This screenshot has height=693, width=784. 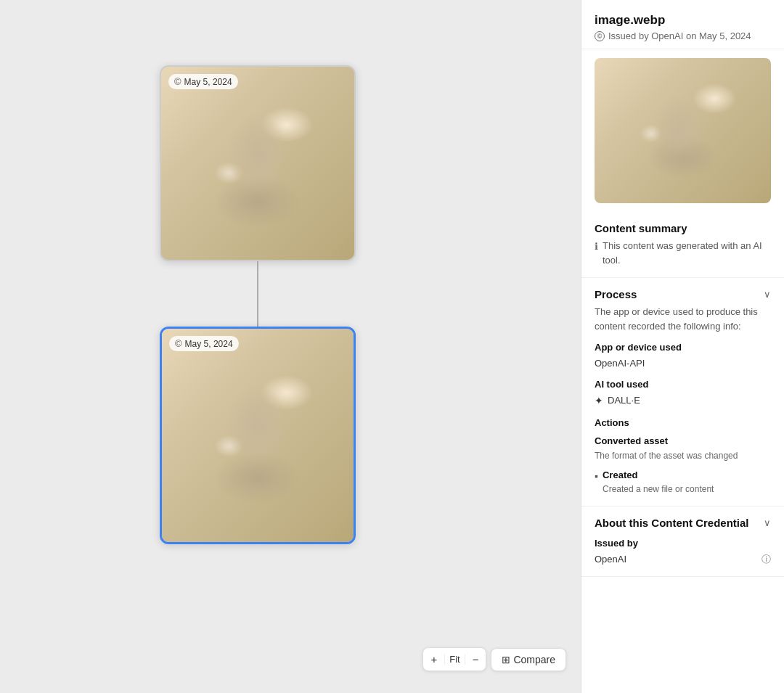 What do you see at coordinates (494, 659) in the screenshot?
I see `canvas-toolbar: + Fit − ⊞ Compare` at bounding box center [494, 659].